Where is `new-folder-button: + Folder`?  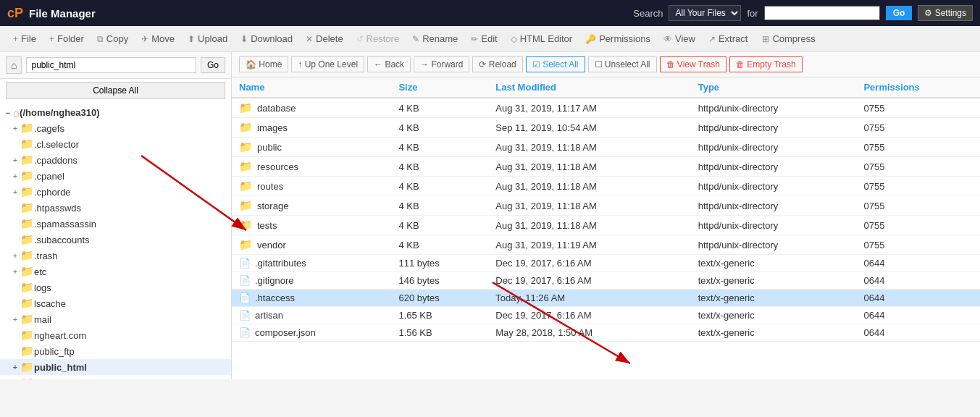
new-folder-button: + Folder is located at coordinates (67, 39).